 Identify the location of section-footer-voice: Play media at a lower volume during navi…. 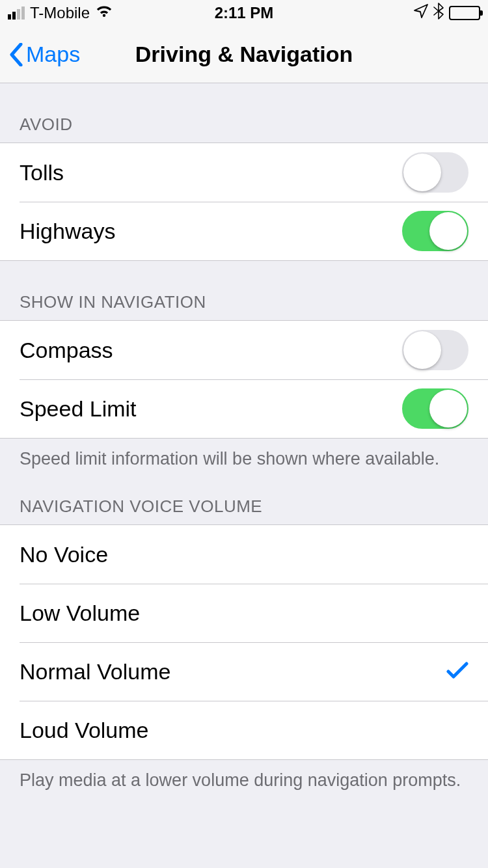
(244, 780).